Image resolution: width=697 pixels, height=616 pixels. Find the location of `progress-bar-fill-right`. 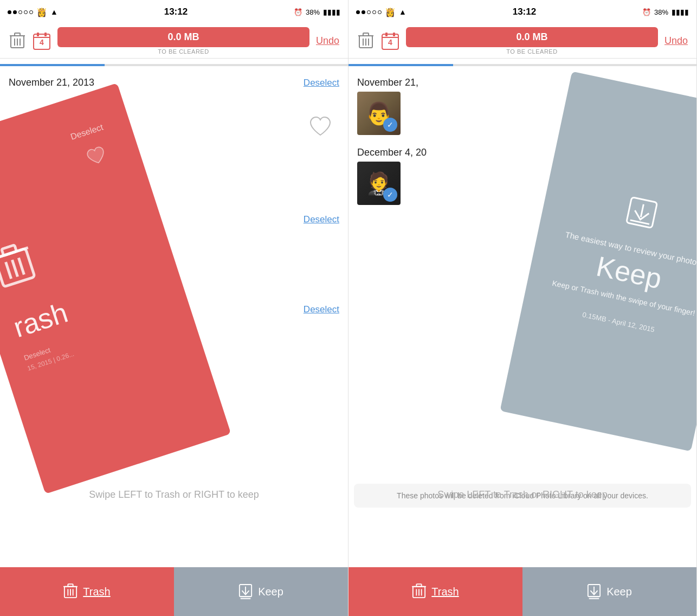

progress-bar-fill-right is located at coordinates (401, 65).